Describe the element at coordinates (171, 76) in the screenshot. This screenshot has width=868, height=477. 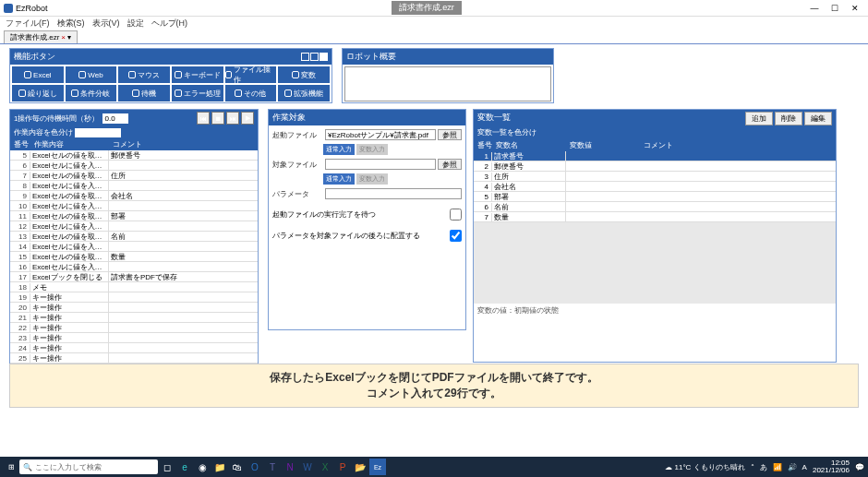
I see `function-buttons-panel: 機能ボタン ExcelWebマウスキーボードファイル操作変数繰り返し条件分岐待機…` at that location.